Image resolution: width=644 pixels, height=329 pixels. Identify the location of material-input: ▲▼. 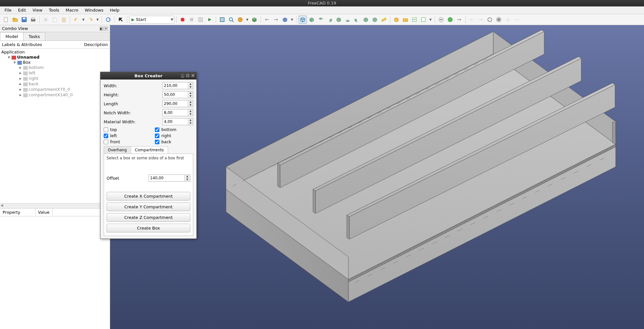
(178, 122).